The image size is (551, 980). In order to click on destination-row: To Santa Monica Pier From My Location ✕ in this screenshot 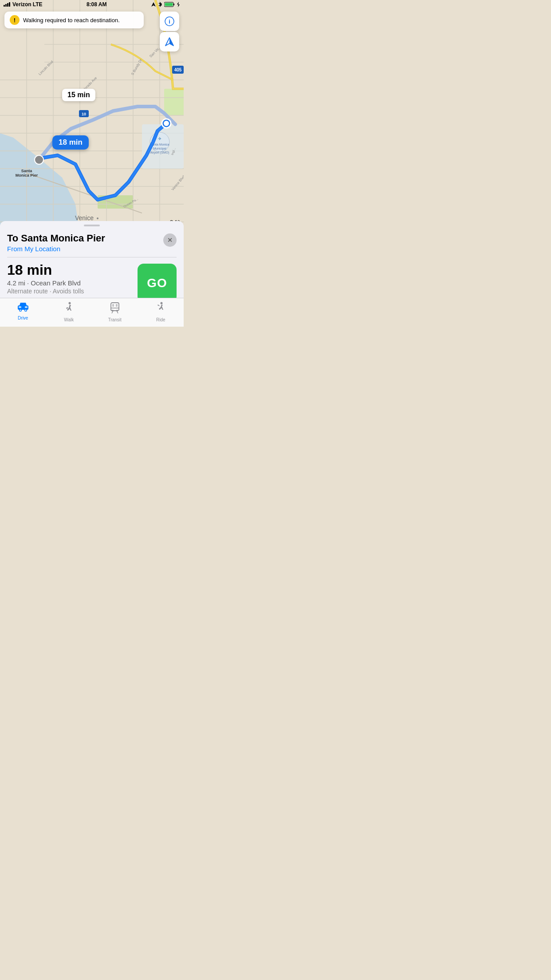, I will do `click(92, 242)`.